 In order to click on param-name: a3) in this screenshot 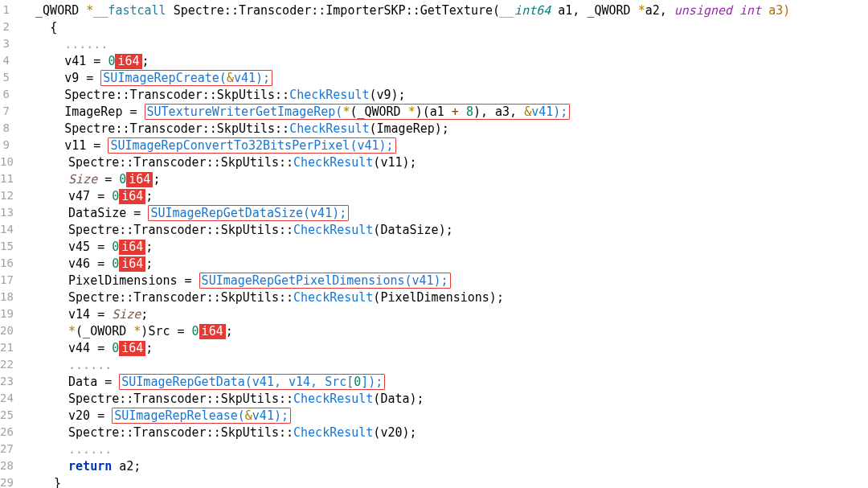, I will do `click(776, 10)`.